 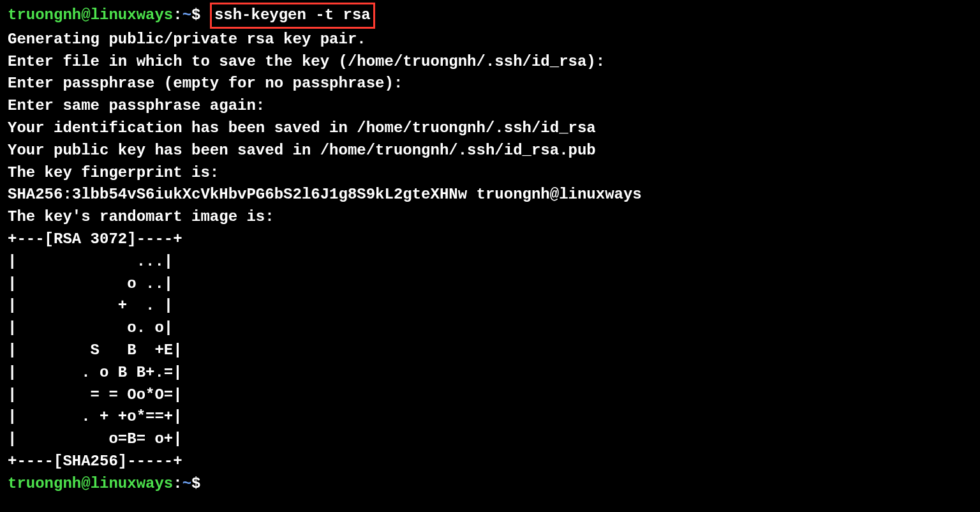 I want to click on randomart-line: | + . |, so click(x=490, y=306).